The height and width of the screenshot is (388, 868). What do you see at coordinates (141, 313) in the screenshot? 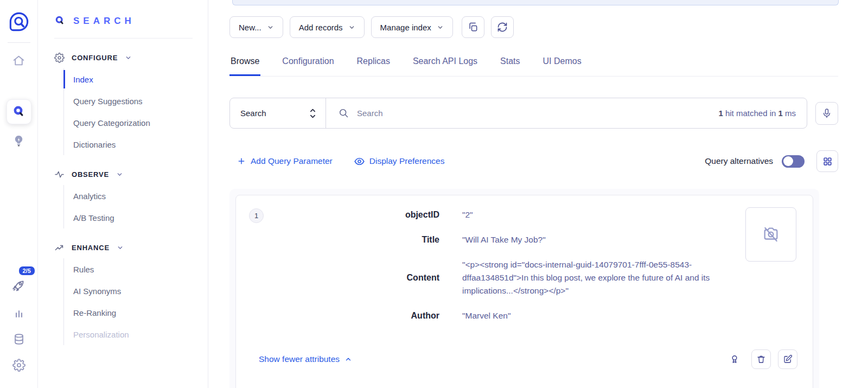
I see `sidebar-item-re-ranking: Re-Ranking` at bounding box center [141, 313].